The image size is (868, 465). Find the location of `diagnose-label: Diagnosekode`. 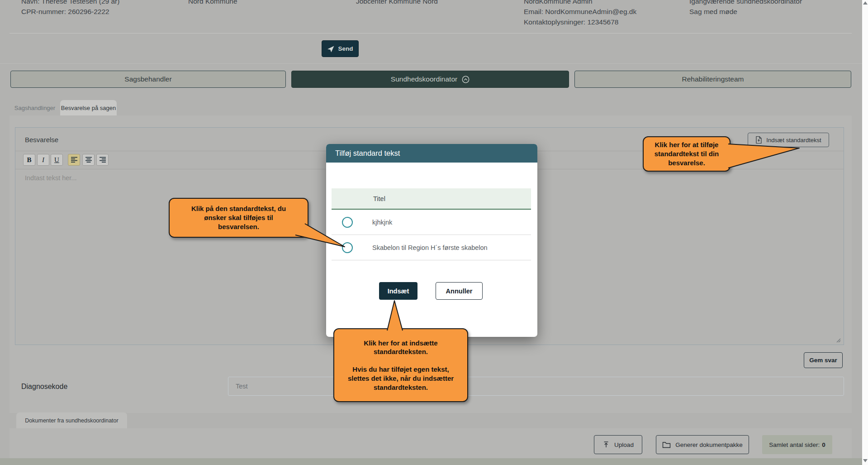

diagnose-label: Diagnosekode is located at coordinates (44, 387).